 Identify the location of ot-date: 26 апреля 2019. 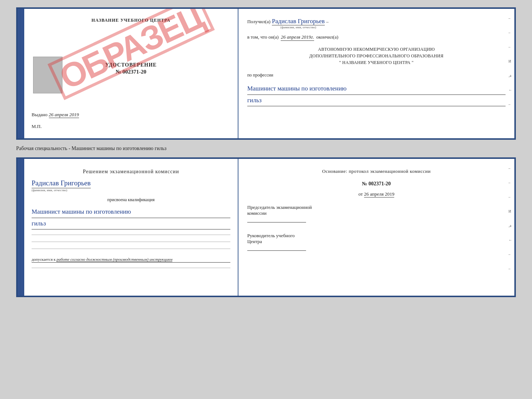
(379, 194).